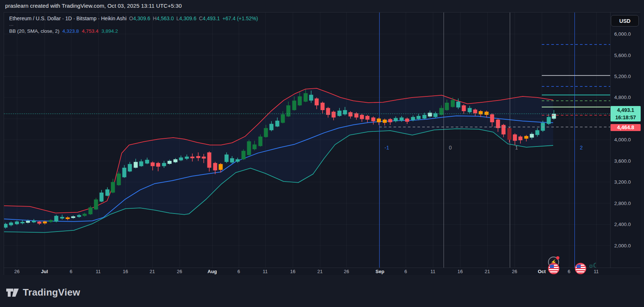 The width and height of the screenshot is (644, 307). I want to click on ohlc-value: 4,563.0, so click(166, 18).